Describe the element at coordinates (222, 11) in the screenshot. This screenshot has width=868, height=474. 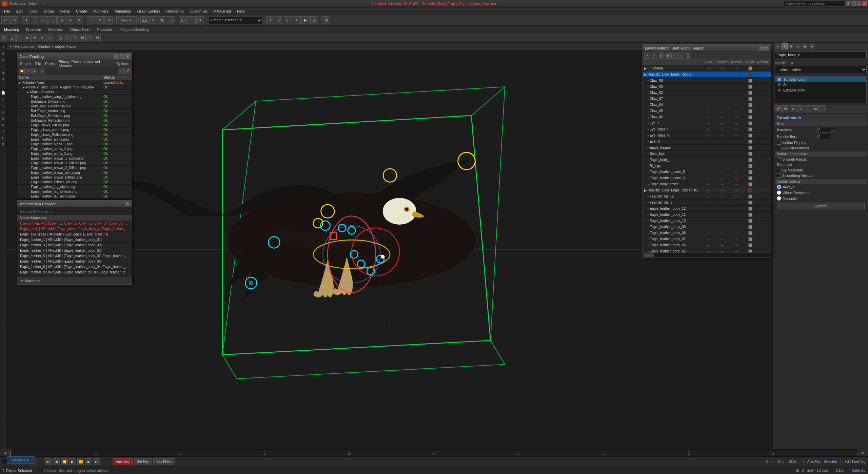
I see `menu-maxscript: MAXScript` at that location.